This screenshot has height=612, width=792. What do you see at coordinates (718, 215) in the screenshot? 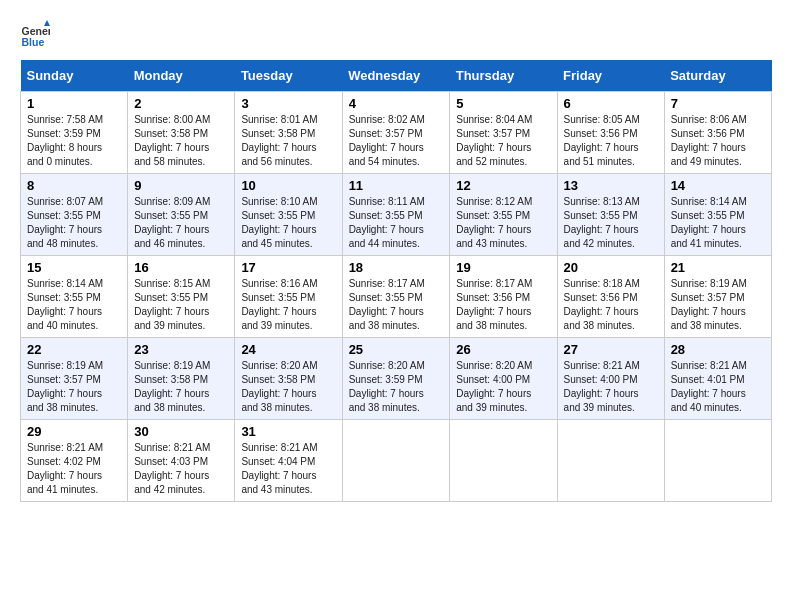
I see `calendar-cell: 14Sunrise: 8:14 AM Sunset: 3:55 PM Dayli…` at bounding box center [718, 215].